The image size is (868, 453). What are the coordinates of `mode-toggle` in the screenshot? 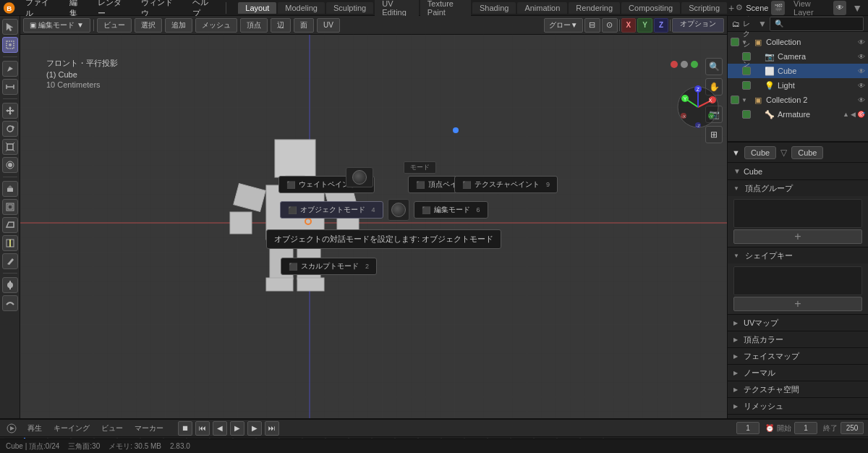 It's located at (359, 177).